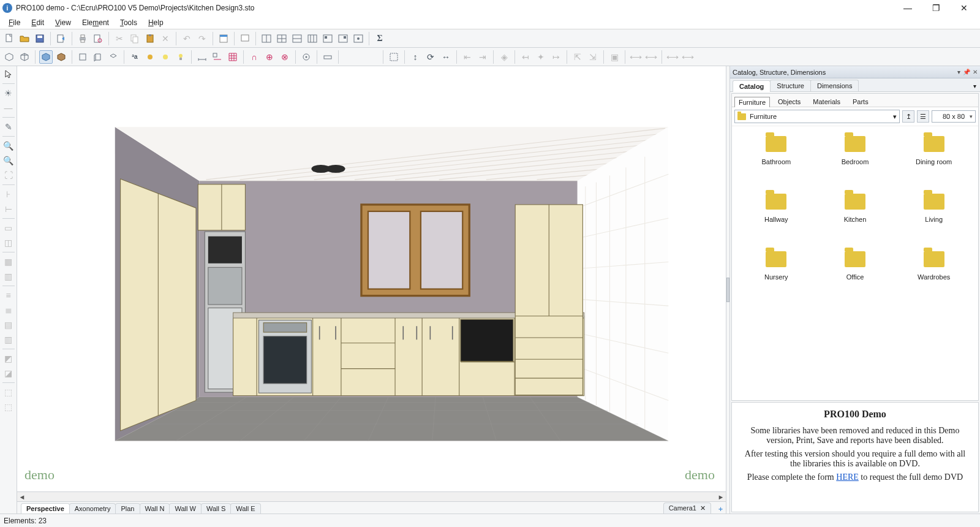 This screenshot has height=527, width=980. What do you see at coordinates (817, 116) in the screenshot?
I see `catalog-location-dropdown: Furniture ▾` at bounding box center [817, 116].